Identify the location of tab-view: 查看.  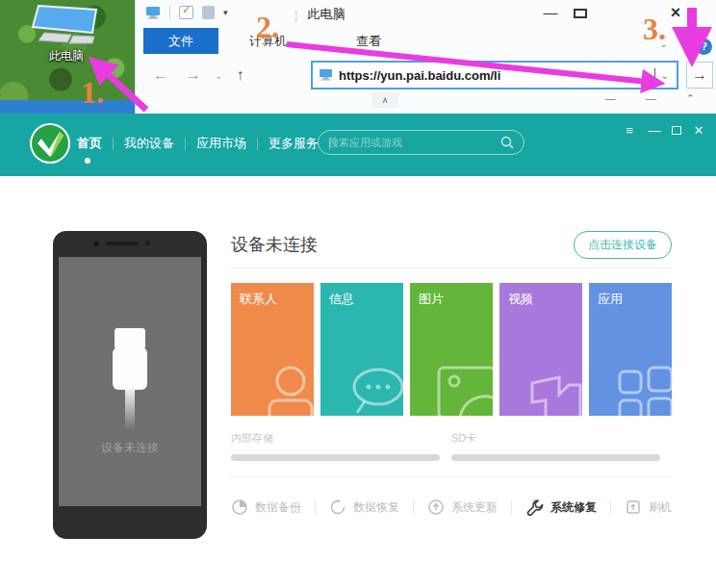
(369, 40).